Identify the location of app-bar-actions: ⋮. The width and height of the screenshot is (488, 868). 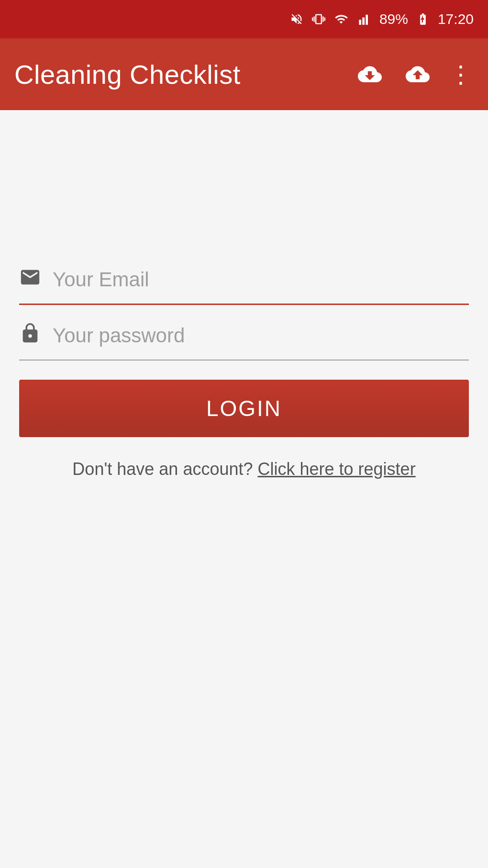
(413, 74).